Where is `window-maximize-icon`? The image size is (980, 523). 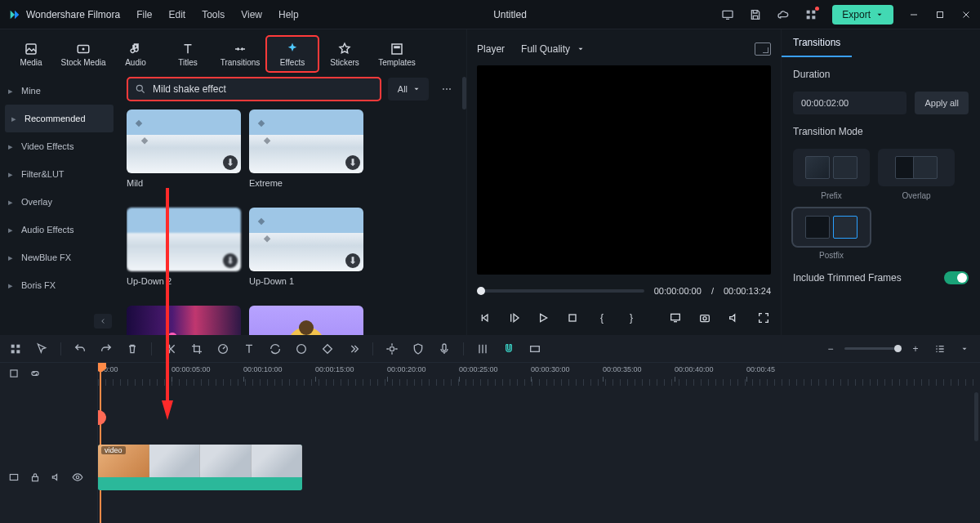 window-maximize-icon is located at coordinates (940, 15).